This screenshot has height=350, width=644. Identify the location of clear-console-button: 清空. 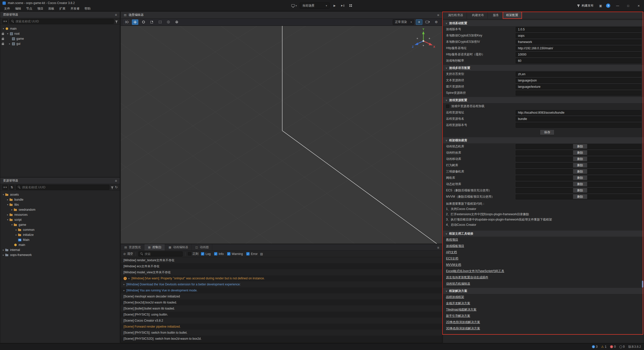
(128, 254).